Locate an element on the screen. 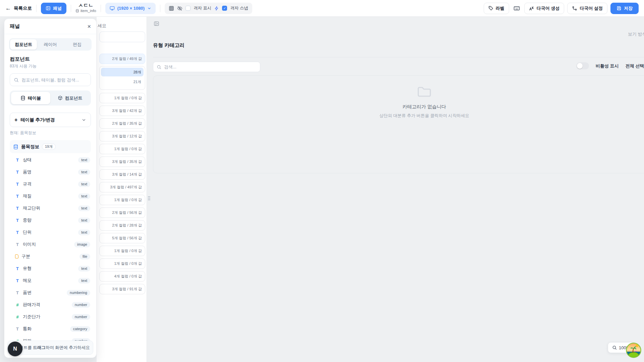 The width and height of the screenshot is (644, 362). view-mode-label: 보기 방식 is located at coordinates (636, 34).